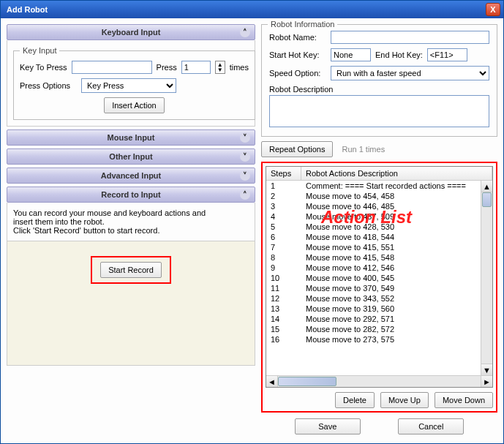 The image size is (504, 444). Describe the element at coordinates (486, 382) in the screenshot. I see `scroll-right-icon: ►` at that location.